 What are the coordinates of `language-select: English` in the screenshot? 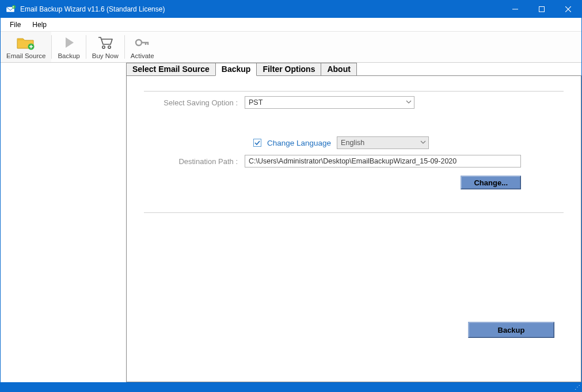 It's located at (383, 143).